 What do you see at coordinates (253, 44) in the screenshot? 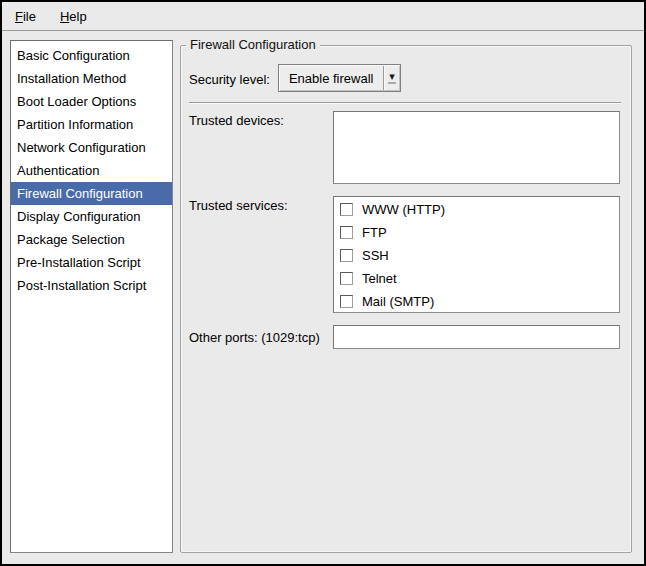
I see `frame-title: Firewall Configuration` at bounding box center [253, 44].